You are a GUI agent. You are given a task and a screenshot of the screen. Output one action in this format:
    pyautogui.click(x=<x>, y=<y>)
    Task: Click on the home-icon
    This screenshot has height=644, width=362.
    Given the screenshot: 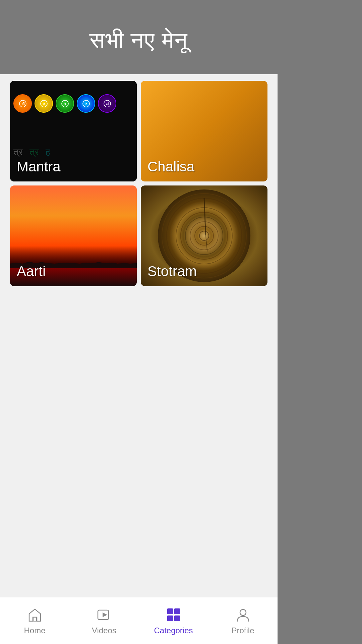 What is the action you would take?
    pyautogui.click(x=35, y=615)
    